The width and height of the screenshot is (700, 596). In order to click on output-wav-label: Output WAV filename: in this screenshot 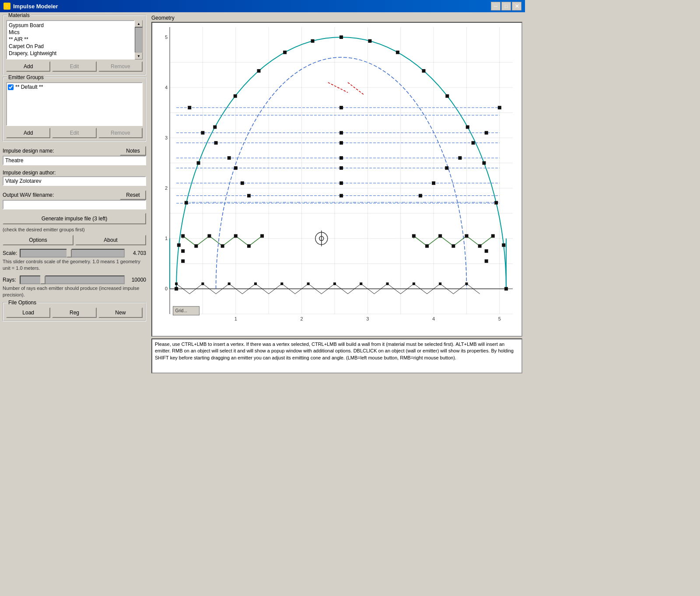, I will do `click(28, 195)`.